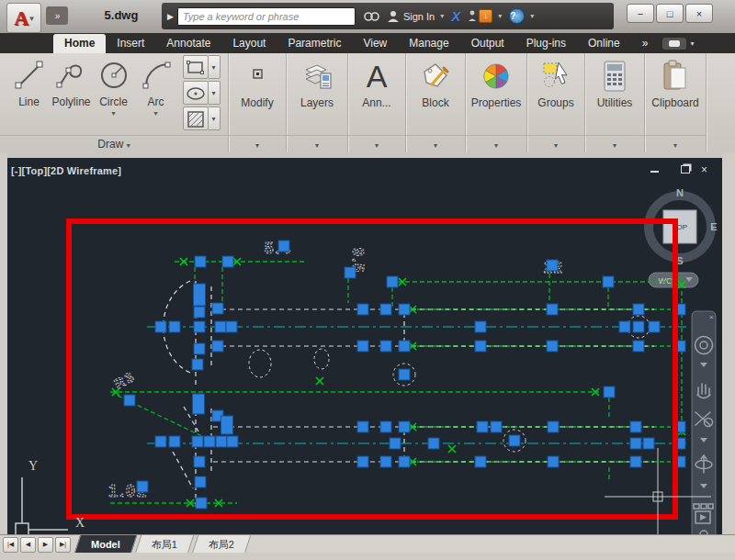 The image size is (735, 560). I want to click on tab-home: Home, so click(79, 44).